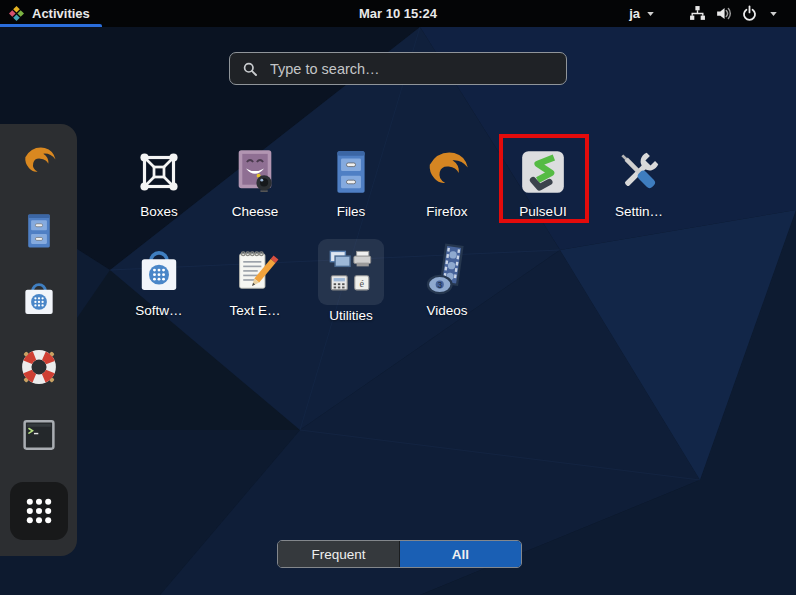 This screenshot has height=595, width=796. Describe the element at coordinates (639, 212) in the screenshot. I see `app-label: Settin…` at that location.